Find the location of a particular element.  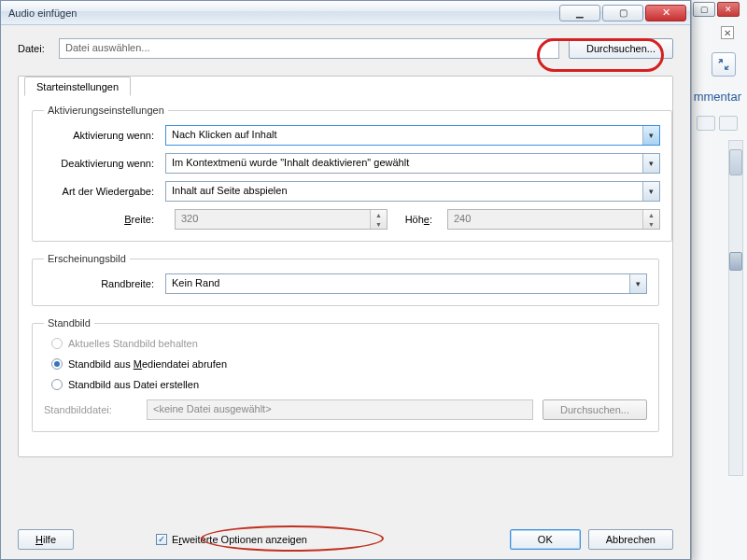

advanced-options-label: Erweiterte Optionen anzeigen is located at coordinates (239, 539).